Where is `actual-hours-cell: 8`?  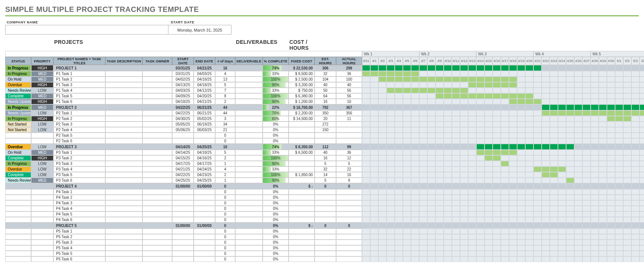
actual-hours-cell: 8 is located at coordinates (349, 181).